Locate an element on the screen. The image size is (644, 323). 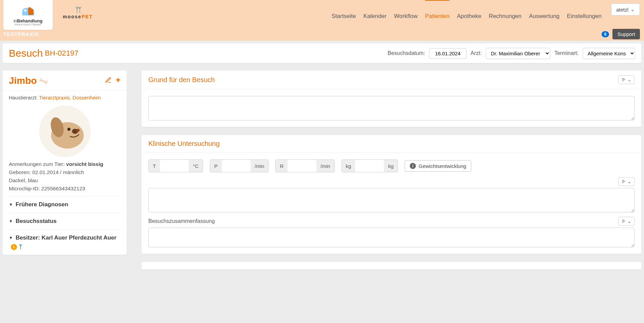
pulse-unit: /min is located at coordinates (259, 166).